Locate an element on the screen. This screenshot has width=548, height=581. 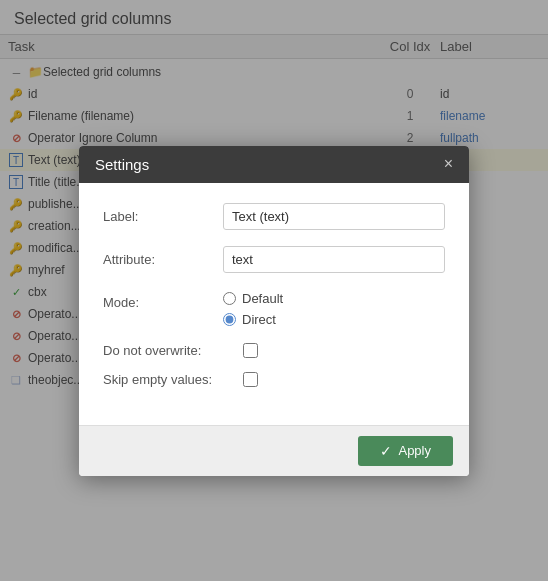
label-row: Label: is located at coordinates (274, 216).